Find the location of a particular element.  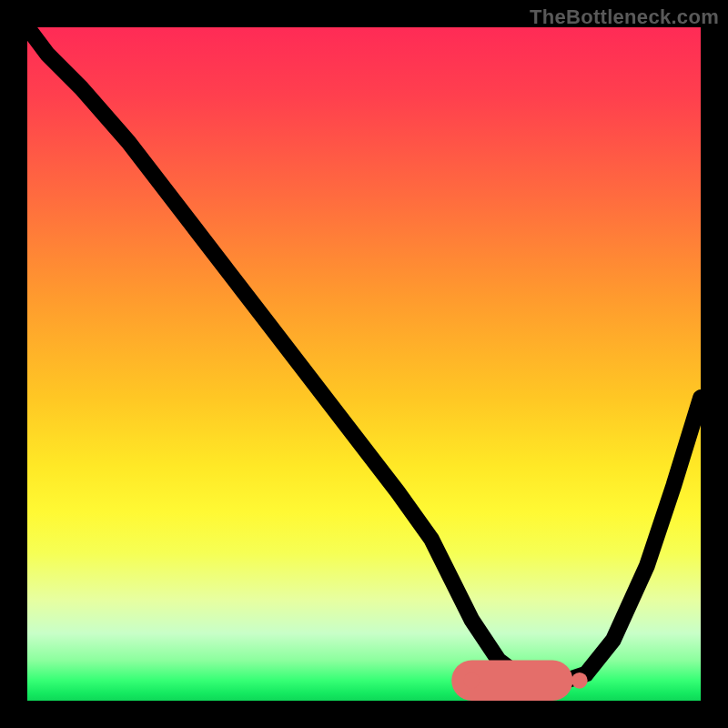

watermark-text: TheBottleneck.com is located at coordinates (624, 17).